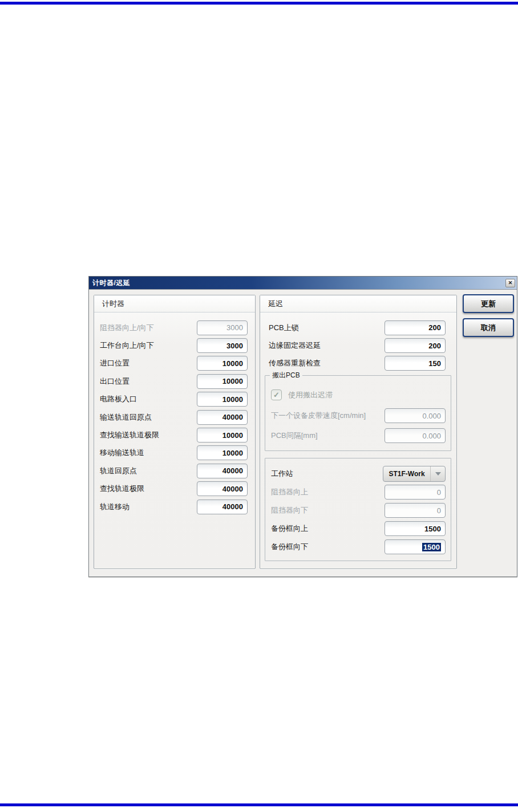 The height and width of the screenshot is (812, 518). I want to click on field-label: PCB间隔[mm], so click(294, 436).